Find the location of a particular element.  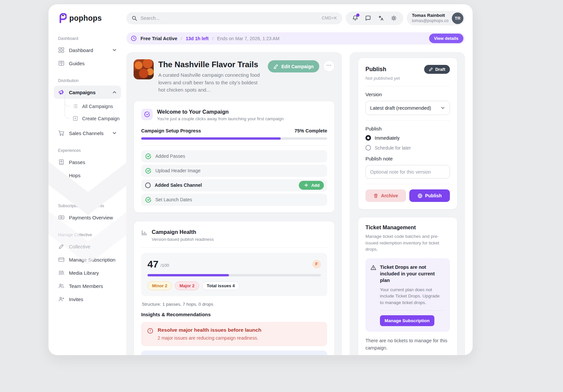

setup-progress-value: 75% Complete is located at coordinates (311, 131).